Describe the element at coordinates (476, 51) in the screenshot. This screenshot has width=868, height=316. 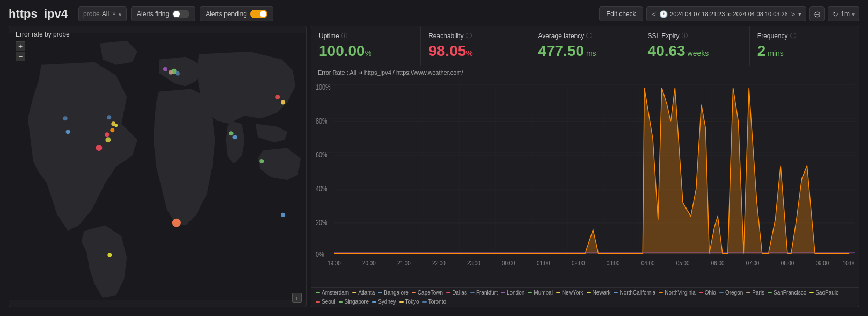
I see `metric-reachability-value: 98.05%` at that location.